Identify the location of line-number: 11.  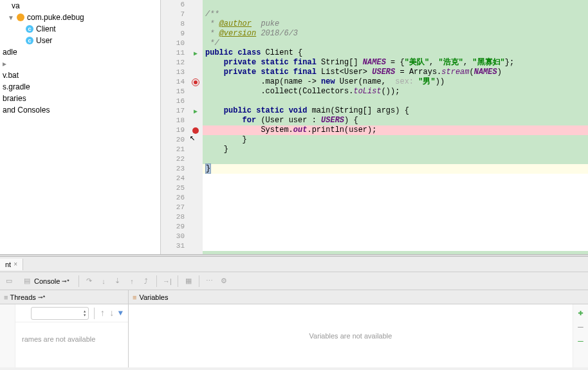
(172, 53).